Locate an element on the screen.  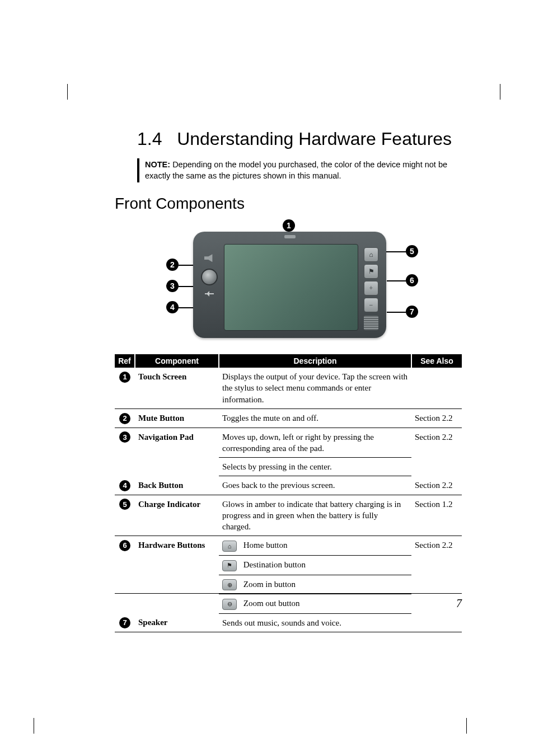
ref-badge: 3 is located at coordinates (125, 437).